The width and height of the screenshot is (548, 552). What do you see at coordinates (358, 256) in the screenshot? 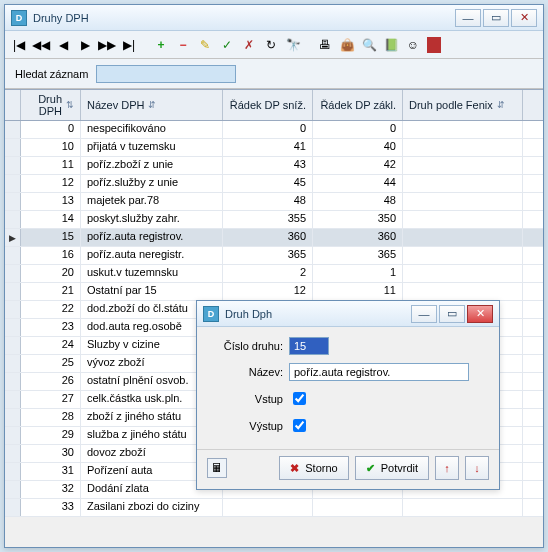
I see `cell-zakl: 365` at bounding box center [358, 256].